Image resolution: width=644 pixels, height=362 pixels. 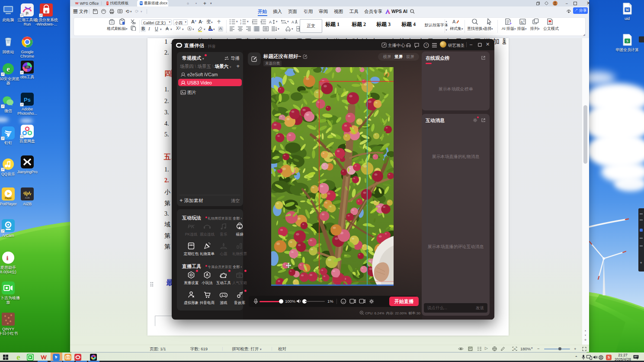 What do you see at coordinates (240, 20) in the screenshot?
I see `svg-text: 1` at bounding box center [240, 20].